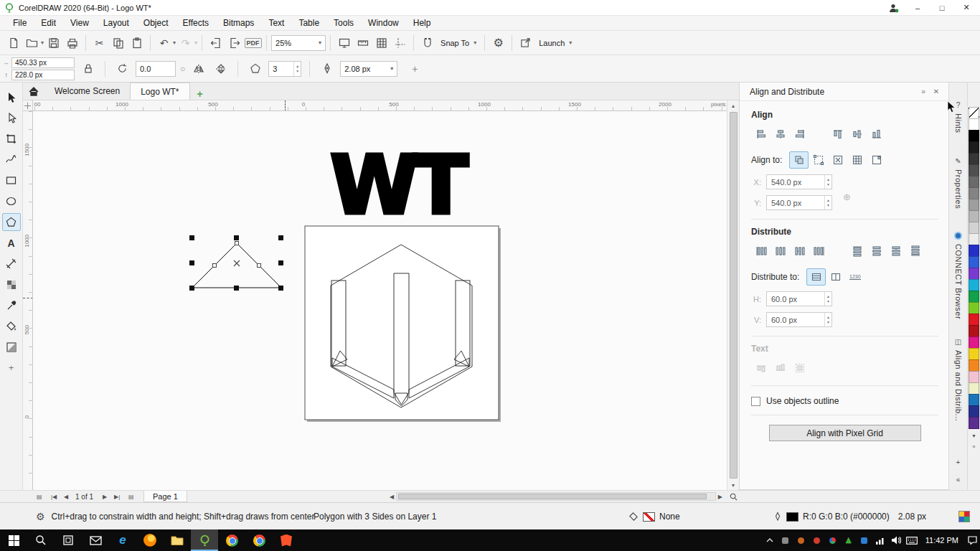 This screenshot has height=551, width=980. I want to click on interactive-fill-tool, so click(11, 347).